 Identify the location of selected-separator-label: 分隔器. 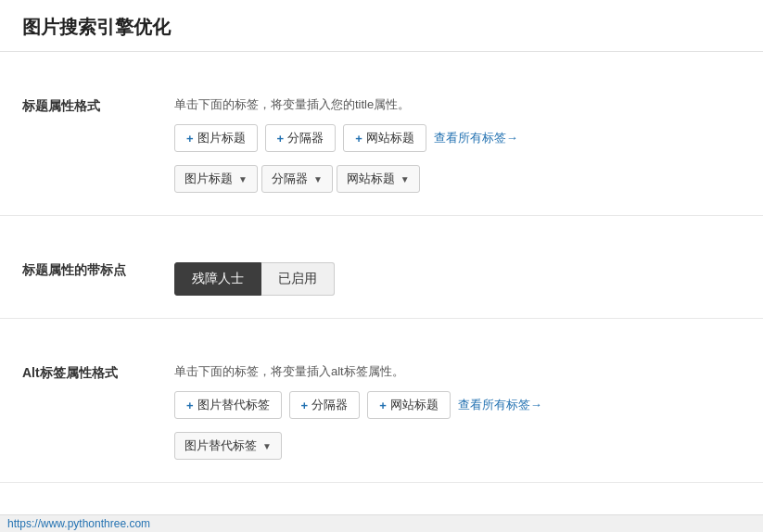
(289, 179).